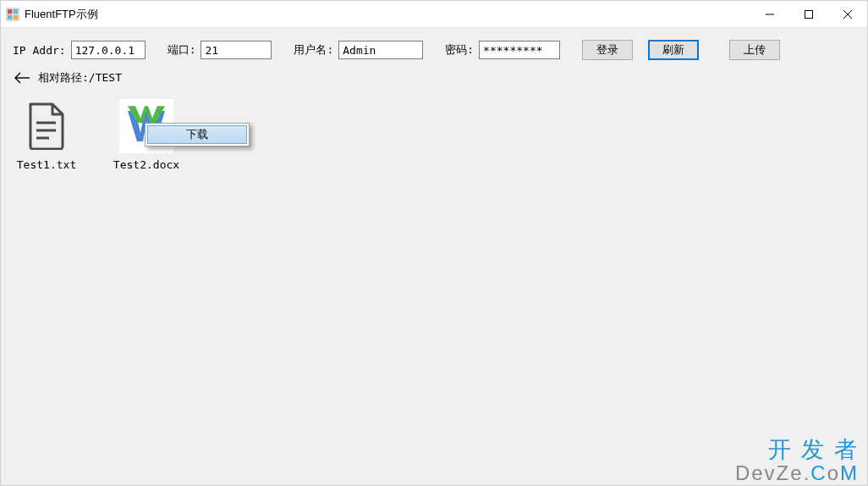 This screenshot has width=868, height=486. What do you see at coordinates (809, 14) in the screenshot?
I see `maximize-button` at bounding box center [809, 14].